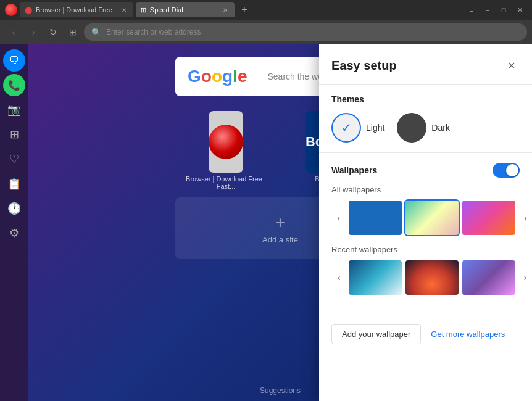  Describe the element at coordinates (488, 10) in the screenshot. I see `minimize-button: –` at that location.